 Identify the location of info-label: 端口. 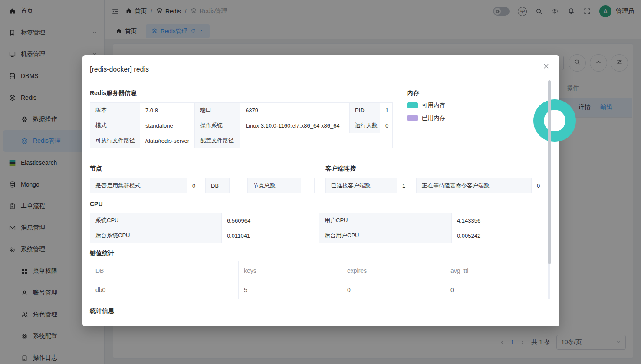
(217, 110).